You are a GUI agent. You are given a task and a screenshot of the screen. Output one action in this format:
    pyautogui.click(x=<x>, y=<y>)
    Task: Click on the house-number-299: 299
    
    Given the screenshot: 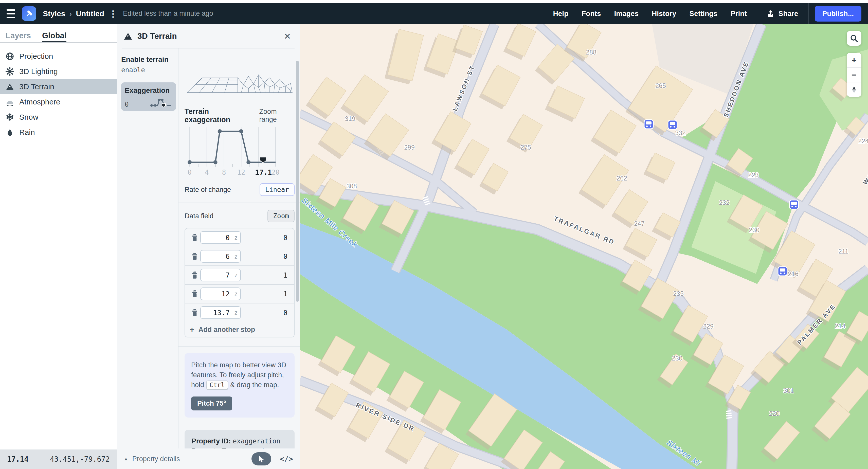 What is the action you would take?
    pyautogui.click(x=409, y=148)
    